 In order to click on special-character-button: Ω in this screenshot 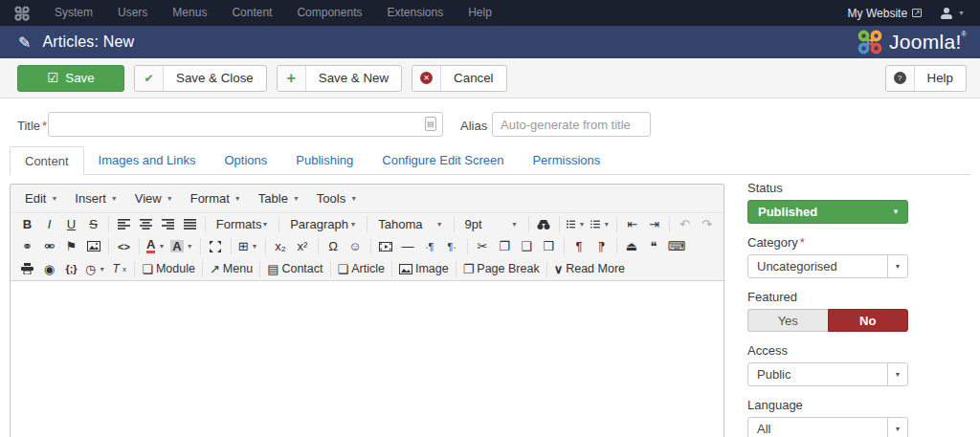, I will do `click(333, 247)`.